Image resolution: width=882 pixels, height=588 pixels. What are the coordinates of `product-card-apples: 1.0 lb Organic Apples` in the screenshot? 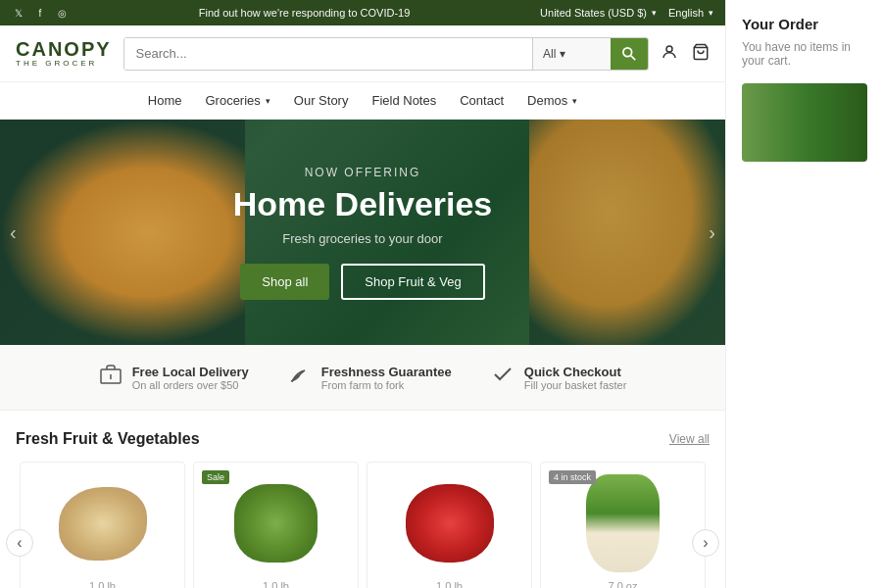 It's located at (449, 525).